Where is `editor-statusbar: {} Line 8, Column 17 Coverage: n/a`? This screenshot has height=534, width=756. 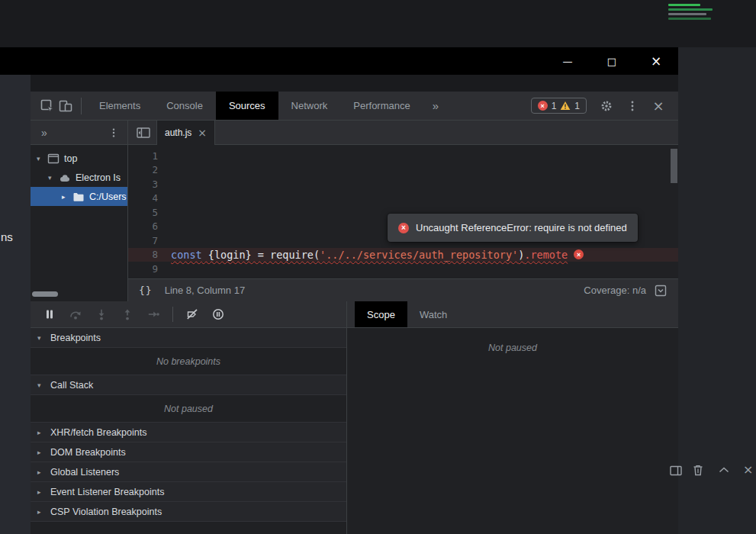
editor-statusbar: {} Line 8, Column 17 Coverage: n/a is located at coordinates (403, 290).